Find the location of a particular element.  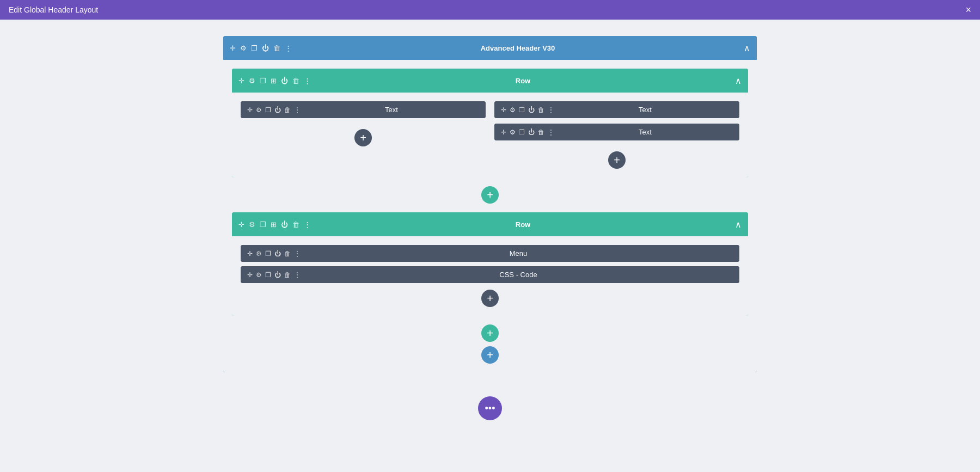

mod1-settings-icon: ⚙ is located at coordinates (259, 110).